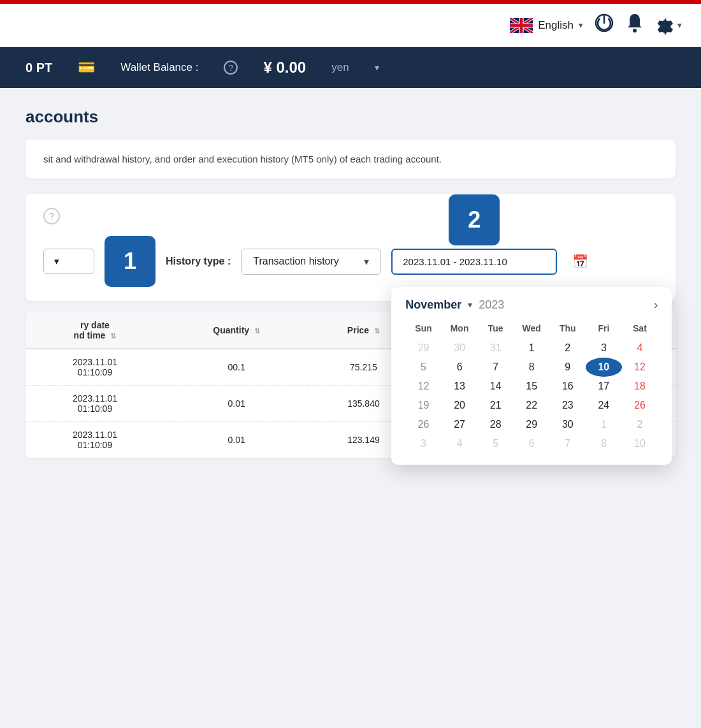 The image size is (701, 728). I want to click on language-selector: English ▾, so click(547, 25).